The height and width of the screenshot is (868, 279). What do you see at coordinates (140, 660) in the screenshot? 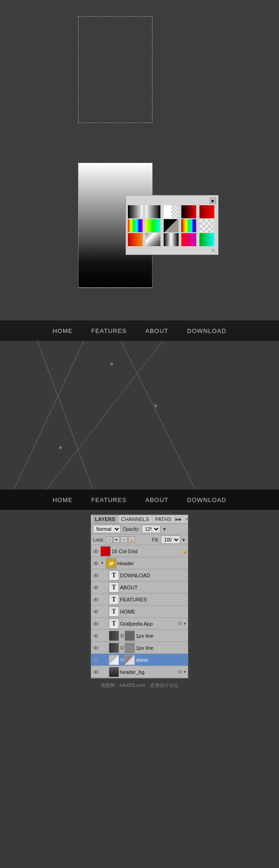
I see `layer-row-shine: ⛓ shine` at bounding box center [140, 660].